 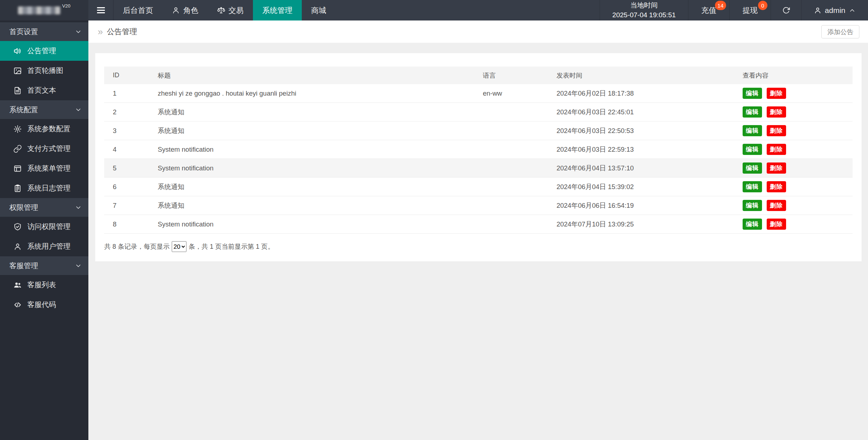 I want to click on sidebar-item-cs-code: 客服代码, so click(x=44, y=305).